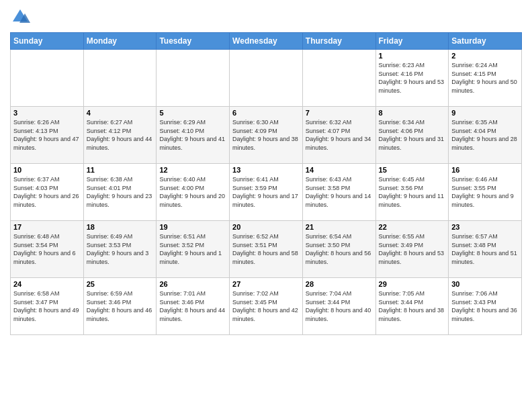  I want to click on day-number: 11, so click(120, 170).